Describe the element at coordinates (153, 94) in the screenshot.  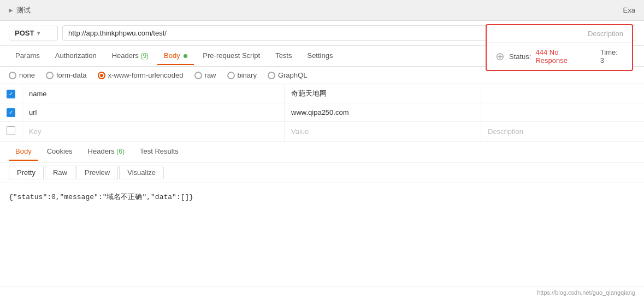
I see `row1-key: name` at that location.